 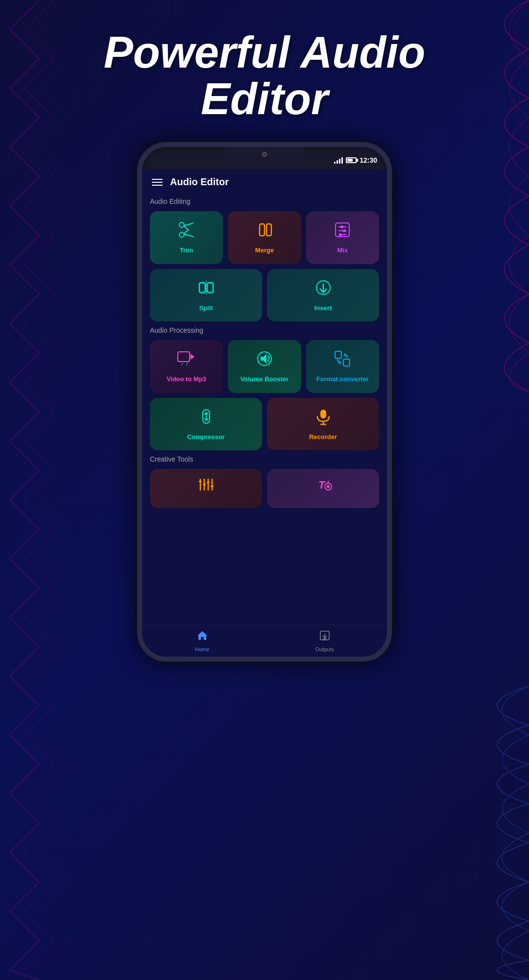 What do you see at coordinates (323, 418) in the screenshot?
I see `recorder-icon` at bounding box center [323, 418].